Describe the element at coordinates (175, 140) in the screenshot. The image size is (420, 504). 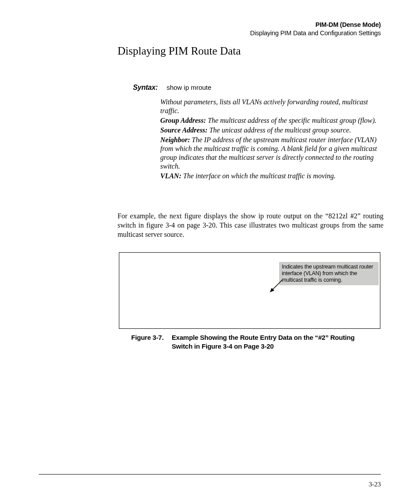
I see `field-neighbor-label: Neighbor:` at that location.